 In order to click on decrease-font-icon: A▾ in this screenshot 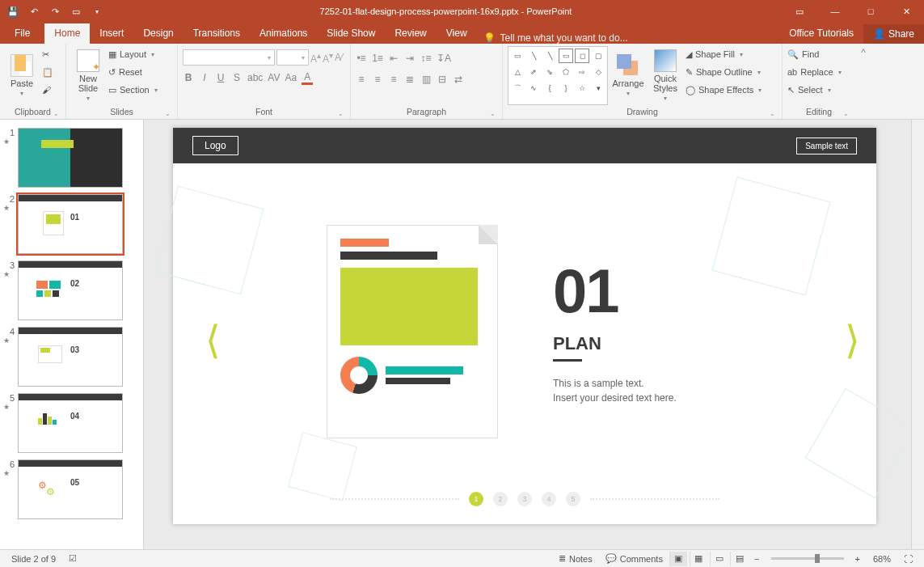, I will do `click(328, 58)`.